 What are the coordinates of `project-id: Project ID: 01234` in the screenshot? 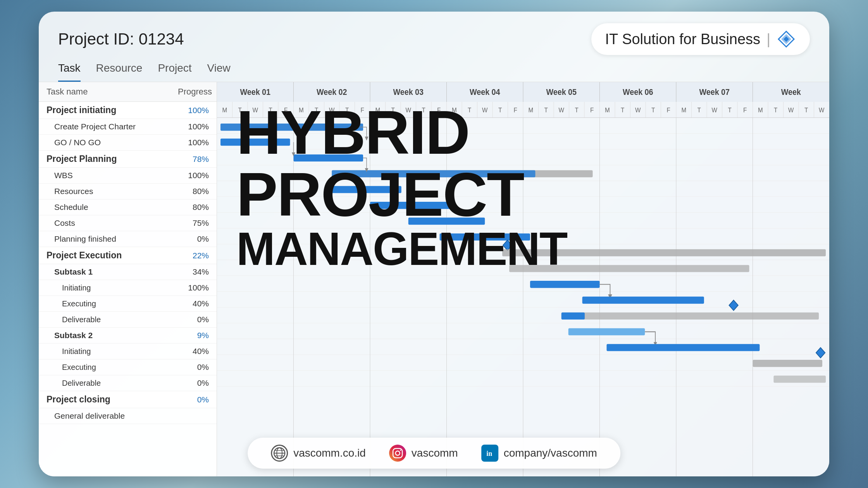 It's located at (121, 39).